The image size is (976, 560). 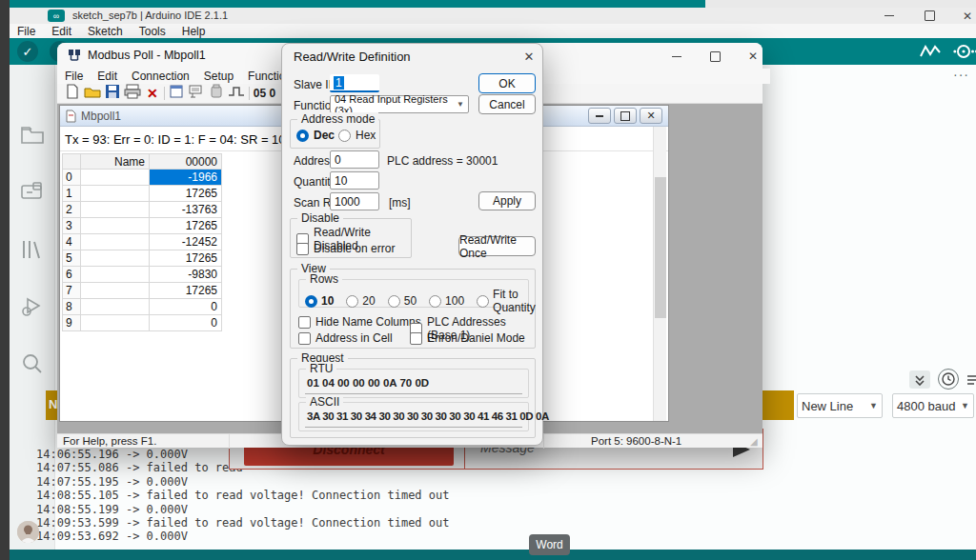 I want to click on serial-monitor-icon, so click(x=965, y=51).